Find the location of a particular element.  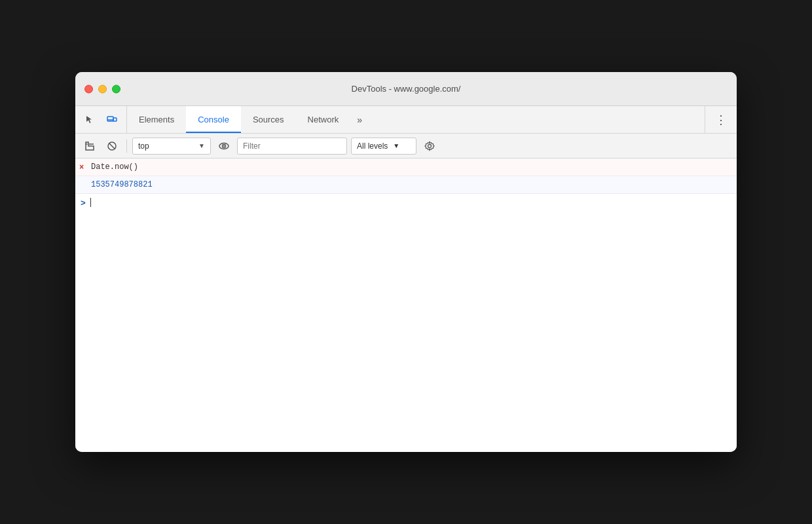

log-levels-selector: All levels ▼ is located at coordinates (384, 146).